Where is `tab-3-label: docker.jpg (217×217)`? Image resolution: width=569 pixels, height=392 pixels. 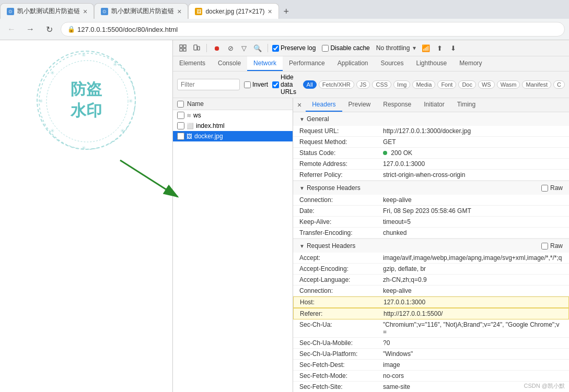 tab-3-label: docker.jpg (217×217) is located at coordinates (235, 11).